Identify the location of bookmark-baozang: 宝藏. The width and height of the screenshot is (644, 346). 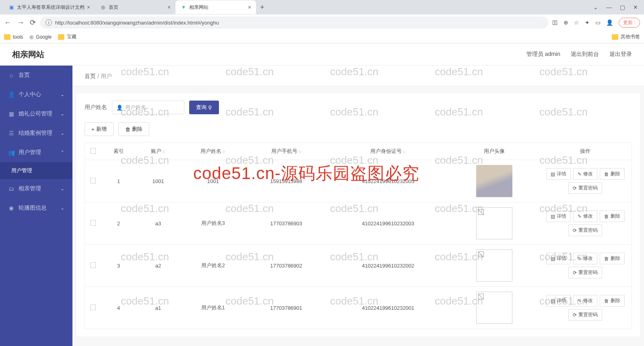
(67, 37).